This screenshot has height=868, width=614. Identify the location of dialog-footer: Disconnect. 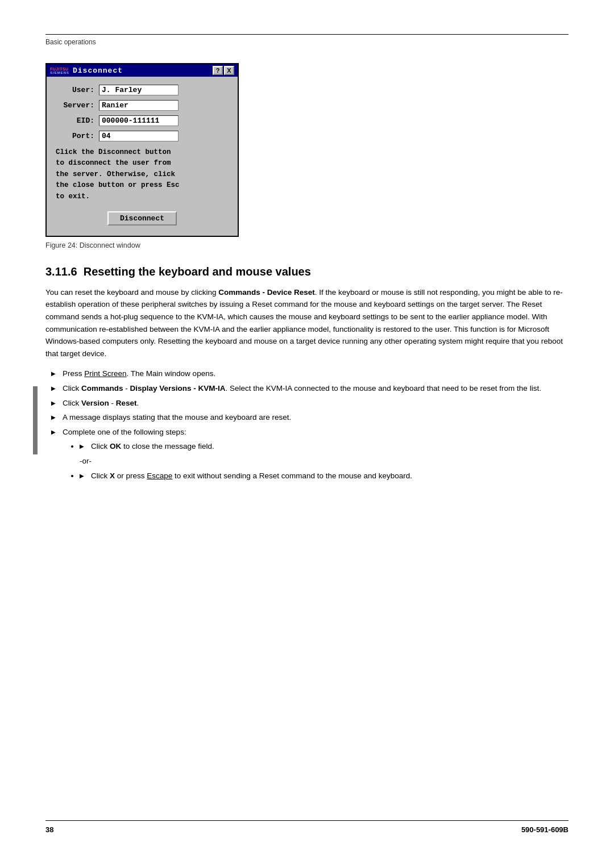
(142, 219).